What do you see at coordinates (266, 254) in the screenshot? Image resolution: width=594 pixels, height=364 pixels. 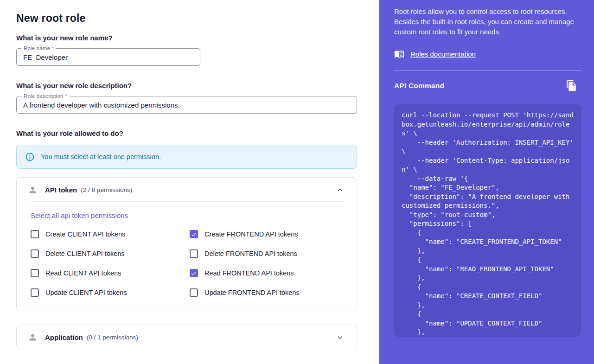 I see `permission-delete-frontend-api-tokens: Delete FRONTEND API tokens` at bounding box center [266, 254].